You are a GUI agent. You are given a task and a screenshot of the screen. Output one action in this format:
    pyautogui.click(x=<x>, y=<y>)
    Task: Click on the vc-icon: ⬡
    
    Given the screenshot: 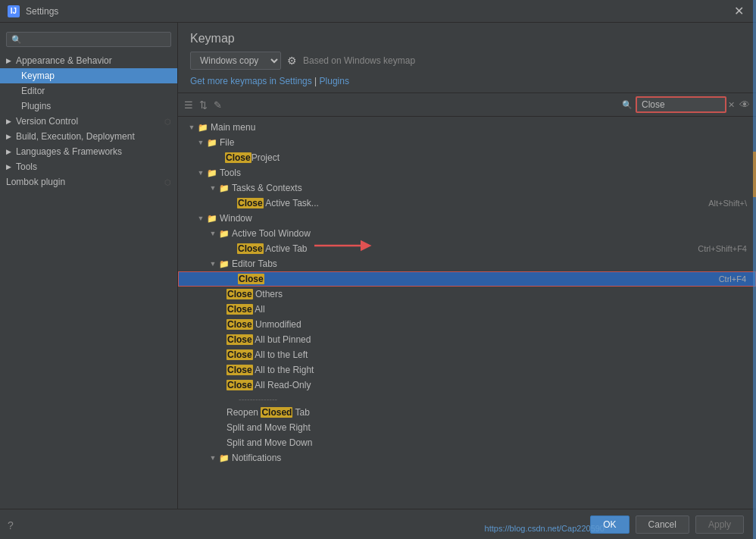 What is the action you would take?
    pyautogui.click(x=168, y=121)
    